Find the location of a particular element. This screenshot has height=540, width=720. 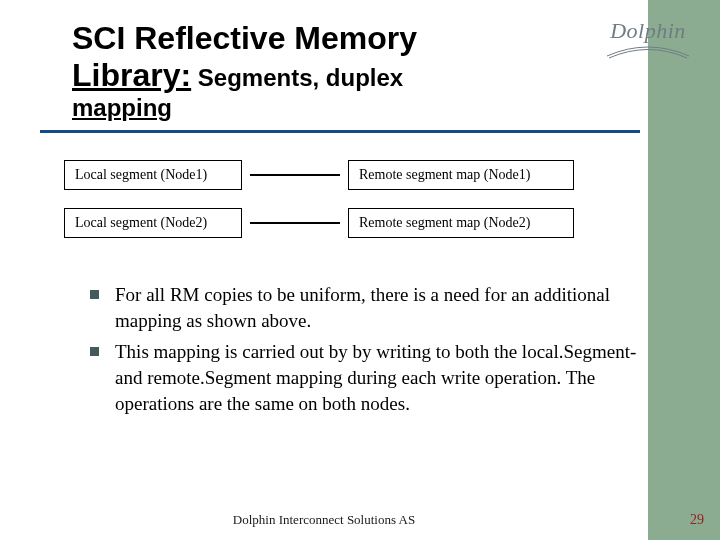

footer-text: Dolphin Interconnect Solutions AS is located at coordinates (324, 520).